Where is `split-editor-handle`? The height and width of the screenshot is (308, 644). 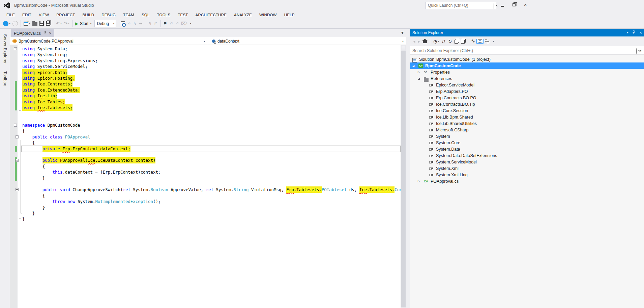
split-editor-handle is located at coordinates (403, 48).